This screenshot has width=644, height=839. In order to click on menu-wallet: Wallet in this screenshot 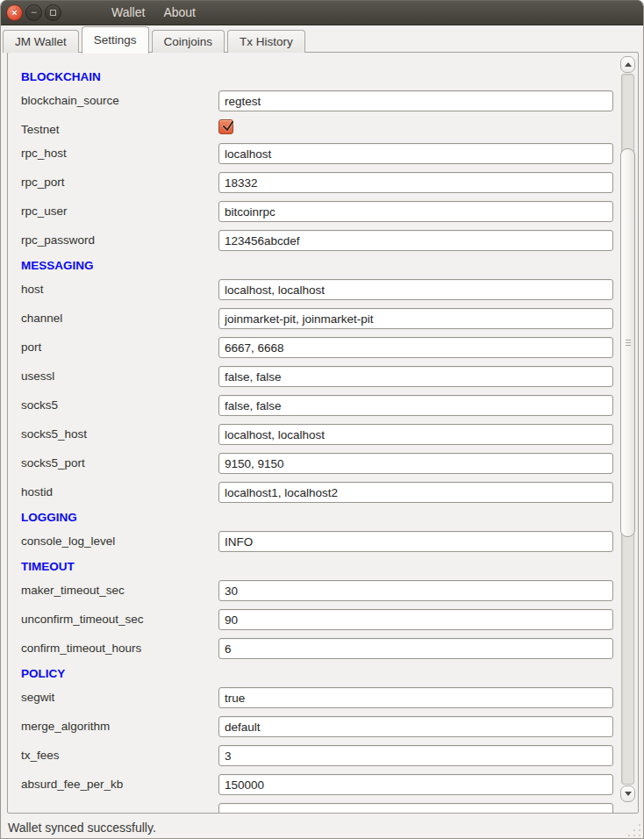, I will do `click(128, 12)`.